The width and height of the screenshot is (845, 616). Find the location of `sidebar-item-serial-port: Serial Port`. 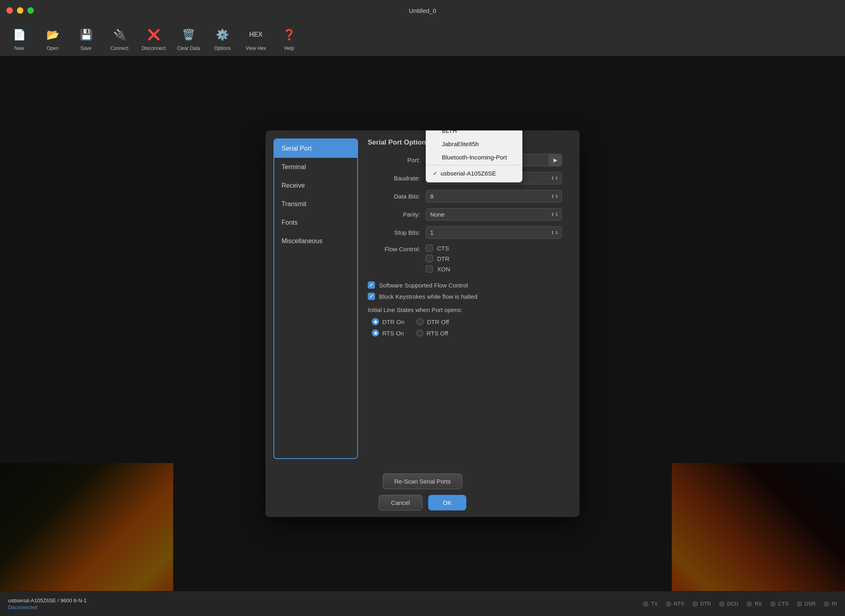

sidebar-item-serial-port: Serial Port is located at coordinates (316, 149).